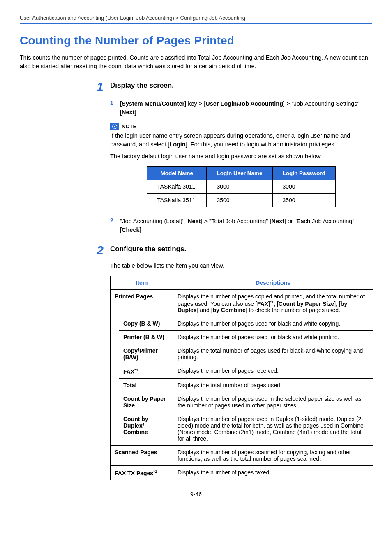  What do you see at coordinates (304, 173) in the screenshot?
I see `table-header: Login Password` at bounding box center [304, 173].